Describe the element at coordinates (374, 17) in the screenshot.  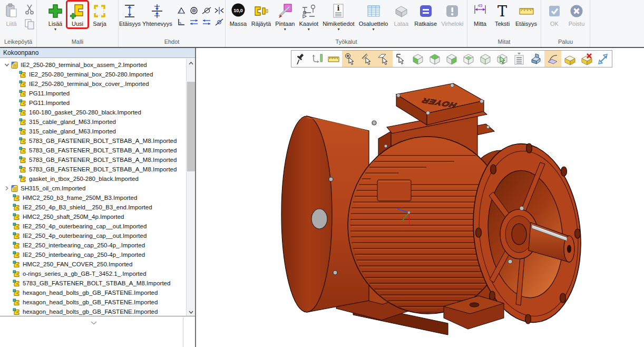
I see `osaluettelo-button: Osaluettelo▾` at that location.